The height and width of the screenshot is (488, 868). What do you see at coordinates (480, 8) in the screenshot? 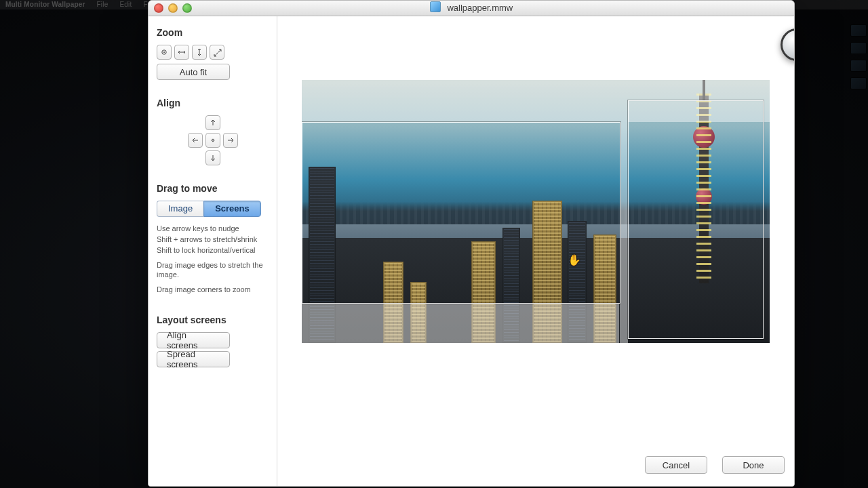
I see `window-title: wallpapper.mmw` at bounding box center [480, 8].